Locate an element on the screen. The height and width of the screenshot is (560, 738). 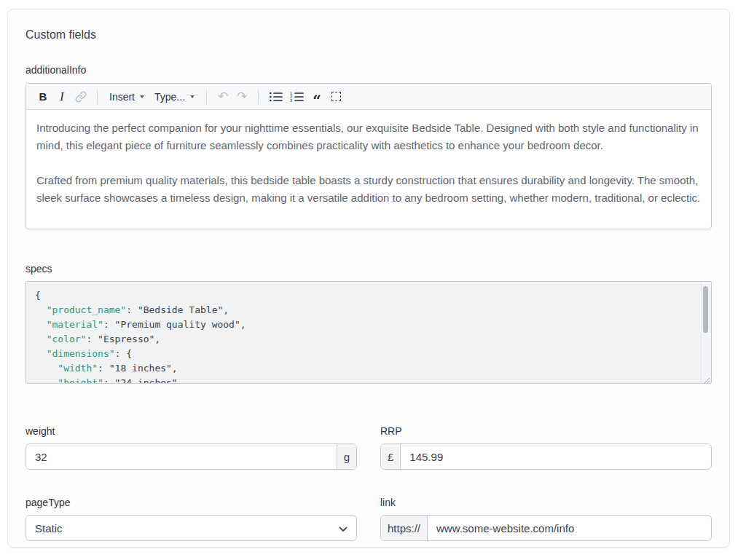
currency-prefix: £ is located at coordinates (390, 457).